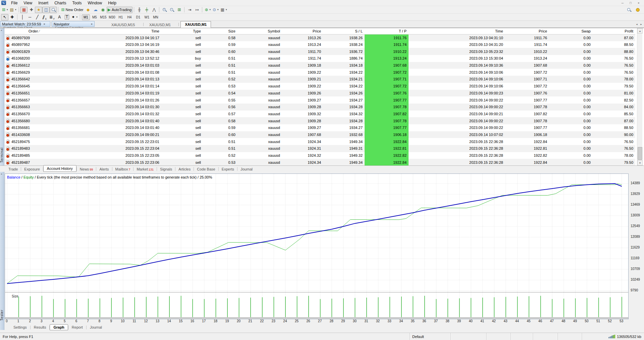 Image resolution: width=644 pixels, height=340 pixels. I want to click on table-row: 4508979392023.09.13 04:16:17sell0.58xauu…, so click(320, 38).